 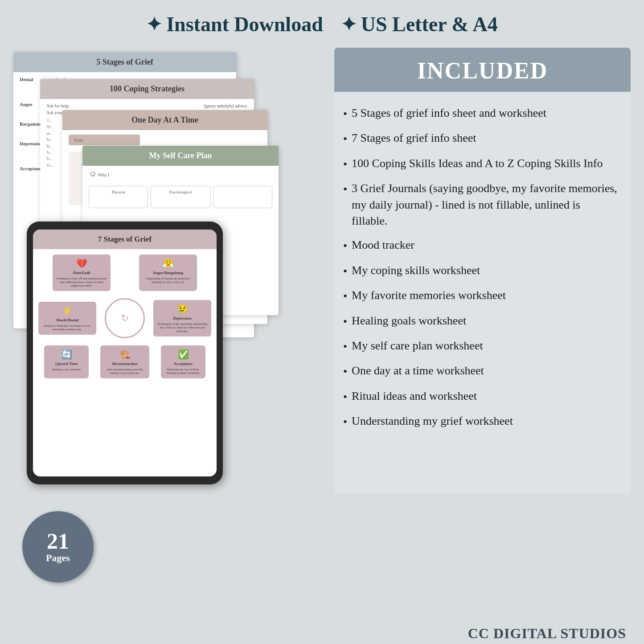 What do you see at coordinates (58, 541) in the screenshot?
I see `pages-number: 21` at bounding box center [58, 541].